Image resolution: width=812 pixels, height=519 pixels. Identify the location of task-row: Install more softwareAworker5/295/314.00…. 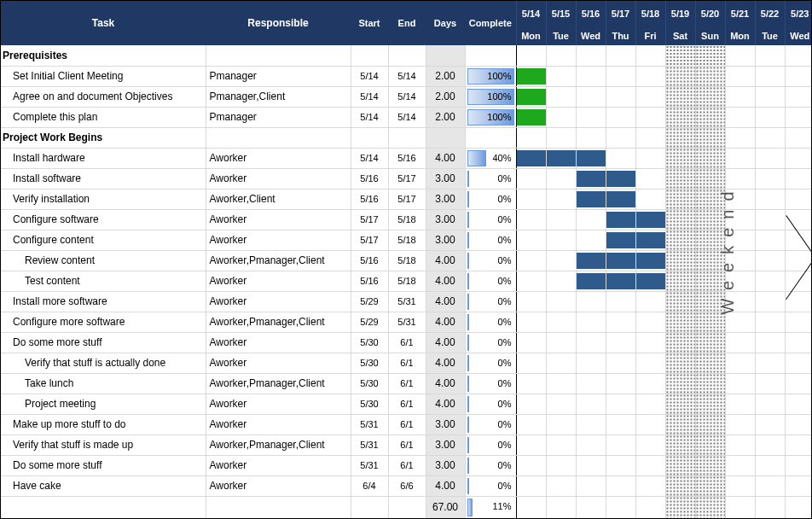
(406, 301).